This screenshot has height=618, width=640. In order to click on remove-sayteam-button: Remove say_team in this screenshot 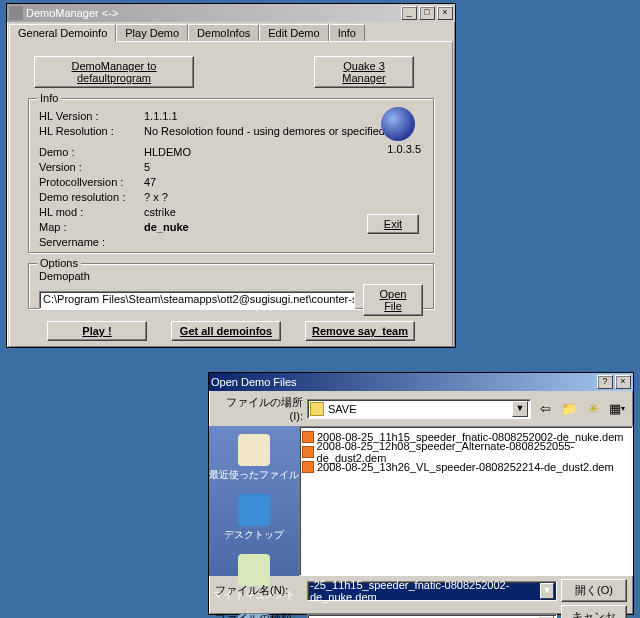, I will do `click(360, 331)`.